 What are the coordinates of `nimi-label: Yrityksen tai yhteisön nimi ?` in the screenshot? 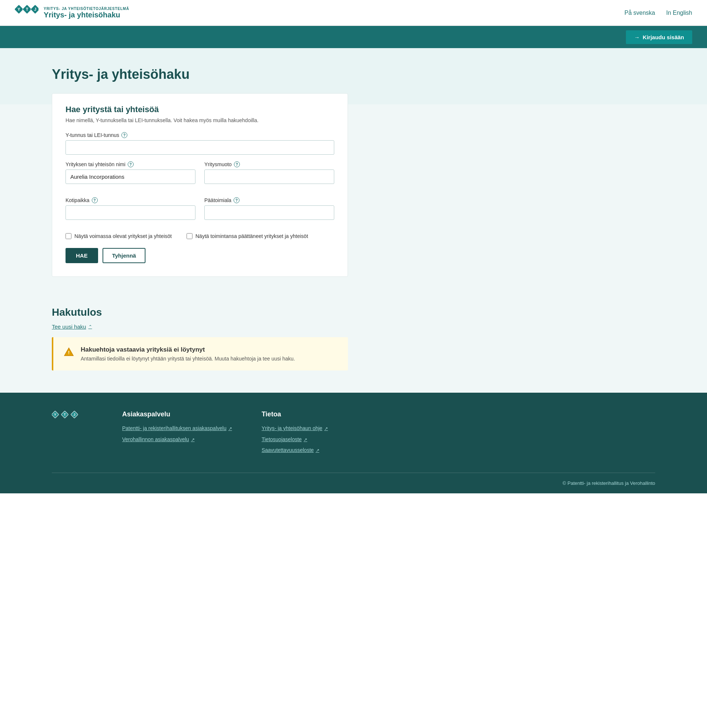 It's located at (130, 164).